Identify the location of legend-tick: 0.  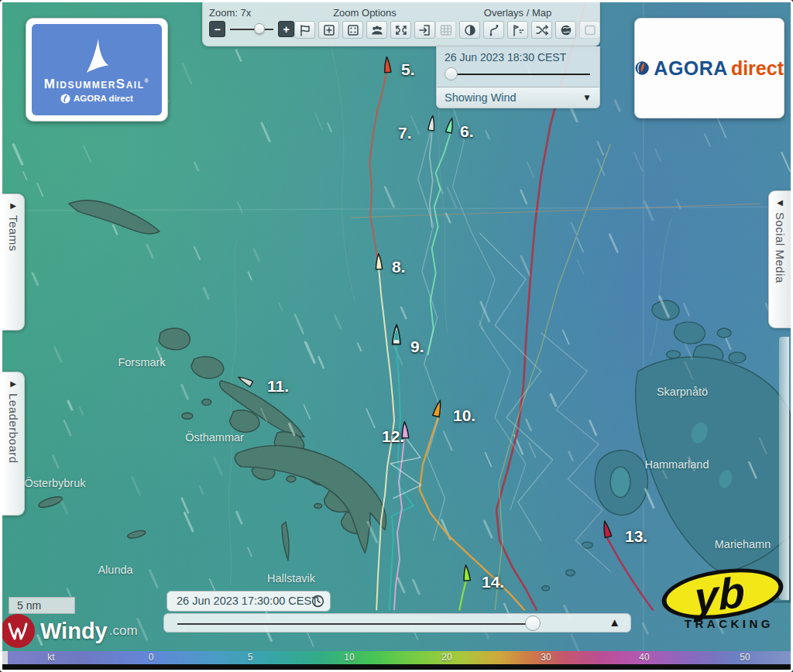
(152, 658).